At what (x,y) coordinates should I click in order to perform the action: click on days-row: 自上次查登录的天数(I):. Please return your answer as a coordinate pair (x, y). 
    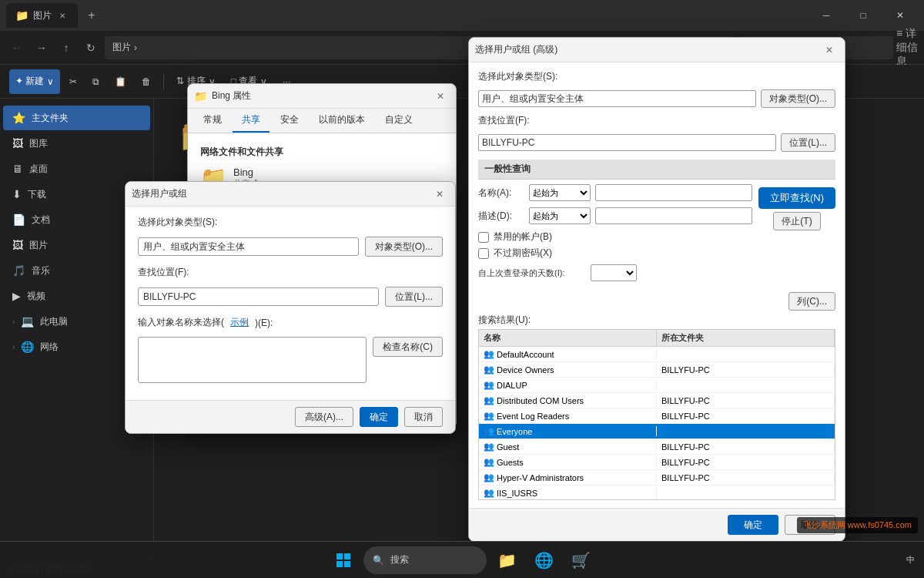
    Looking at the image, I should click on (615, 273).